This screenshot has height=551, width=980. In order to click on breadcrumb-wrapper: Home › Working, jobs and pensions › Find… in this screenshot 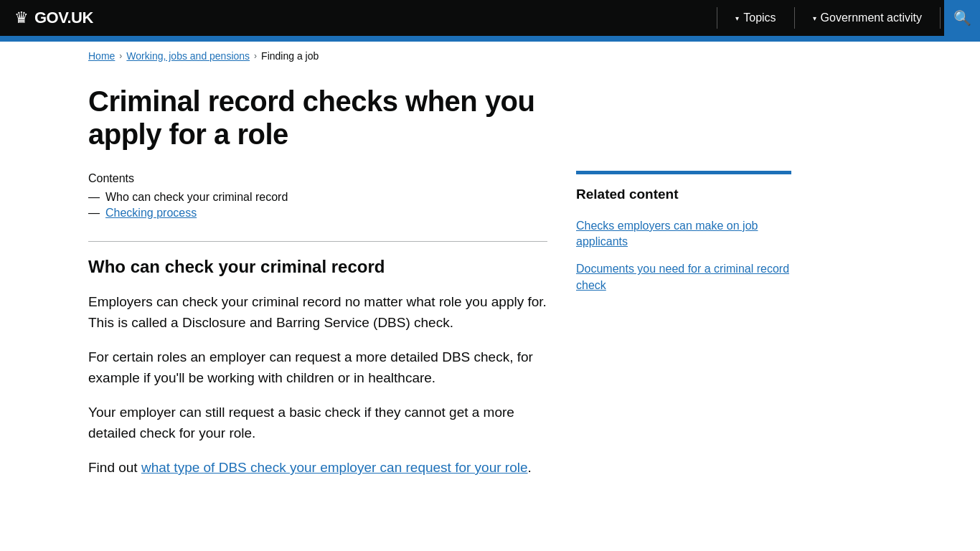, I will do `click(490, 56)`.